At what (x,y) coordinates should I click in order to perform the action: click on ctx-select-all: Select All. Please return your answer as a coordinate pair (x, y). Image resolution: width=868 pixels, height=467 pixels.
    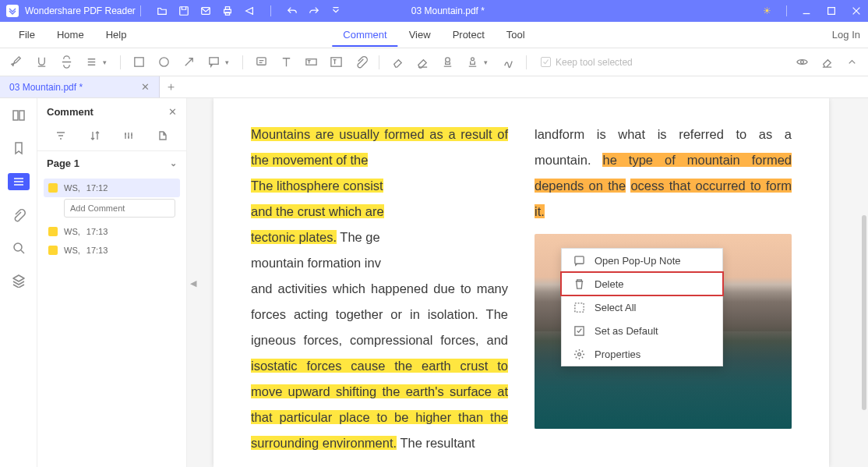
    Looking at the image, I should click on (642, 307).